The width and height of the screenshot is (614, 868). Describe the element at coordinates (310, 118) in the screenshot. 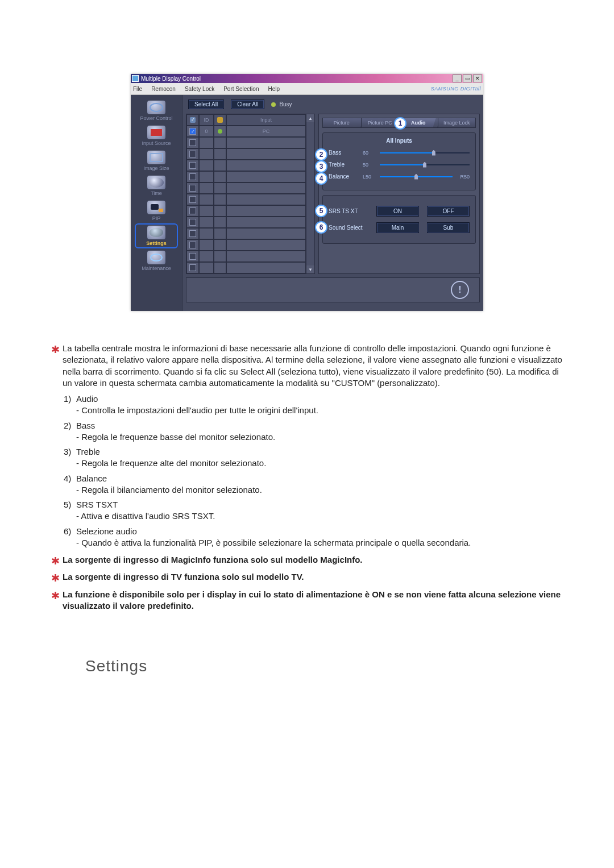

I see `scroll-up-icon: ▲` at that location.